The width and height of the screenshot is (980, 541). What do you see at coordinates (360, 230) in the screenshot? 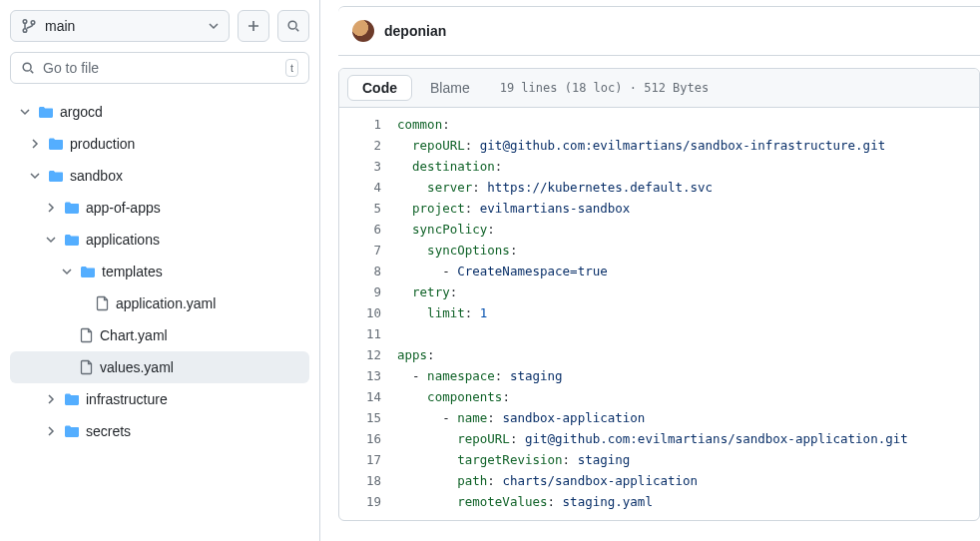
I see `line-number: 6` at bounding box center [360, 230].